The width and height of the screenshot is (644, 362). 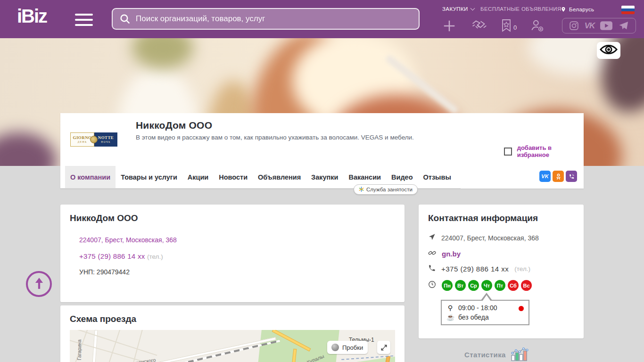 I want to click on instagram-icon, so click(x=574, y=25).